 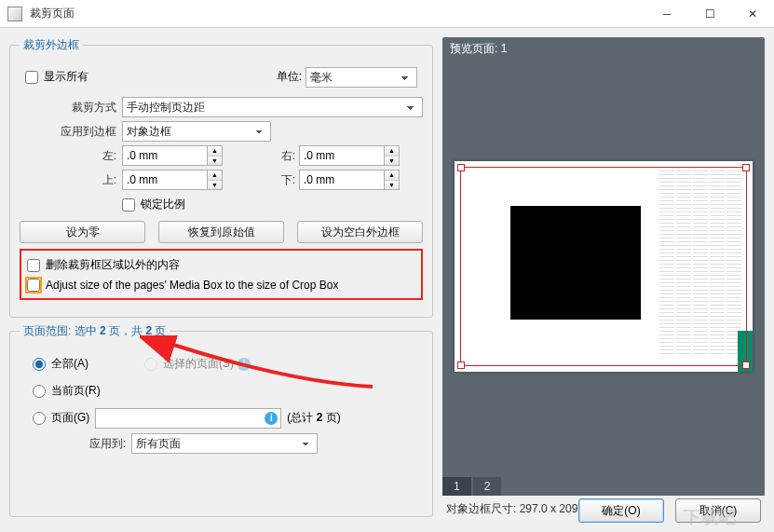 I want to click on top-spin: ▲▼, so click(x=172, y=180).